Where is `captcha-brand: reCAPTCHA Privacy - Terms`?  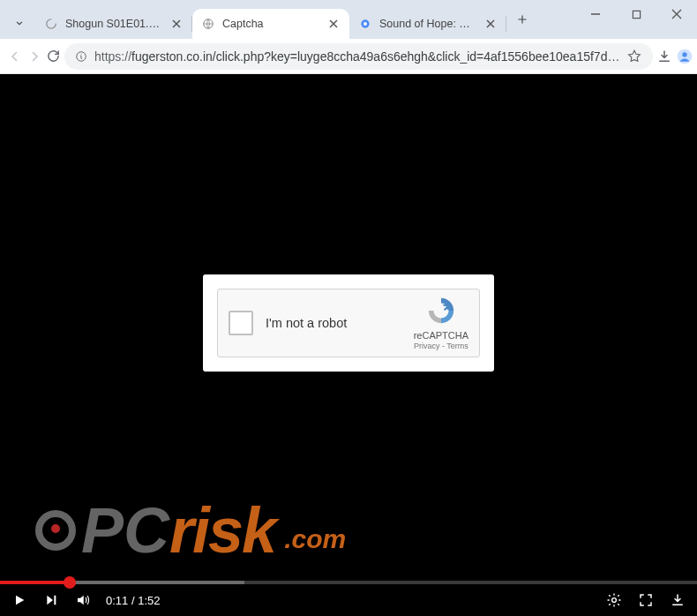 captcha-brand: reCAPTCHA Privacy - Terms is located at coordinates (441, 323).